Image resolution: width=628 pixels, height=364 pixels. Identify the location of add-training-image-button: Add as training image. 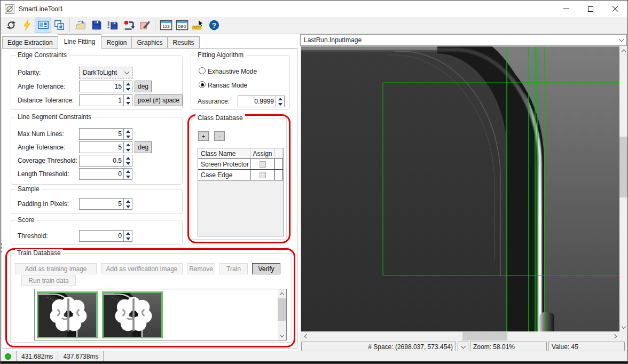
(56, 269).